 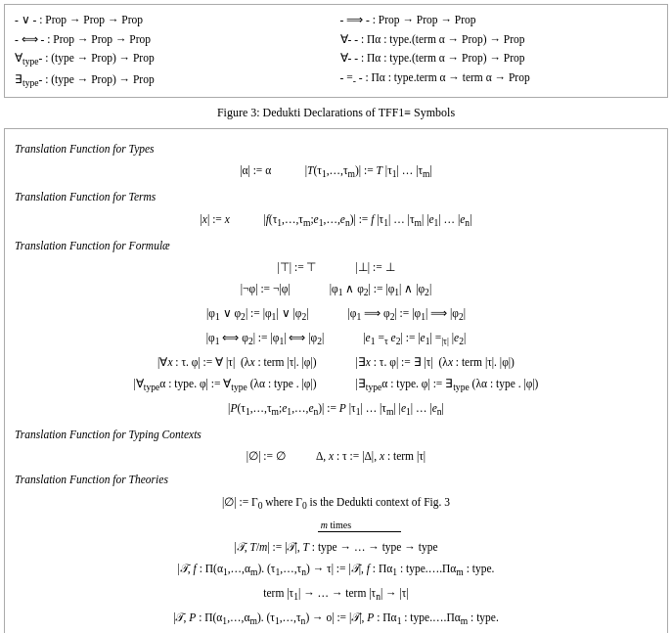 What do you see at coordinates (336, 51) in the screenshot?
I see `top-declarations-box: - ∨ - : Prop → Prop → Prop - ⟺ - : Prop …` at bounding box center [336, 51].